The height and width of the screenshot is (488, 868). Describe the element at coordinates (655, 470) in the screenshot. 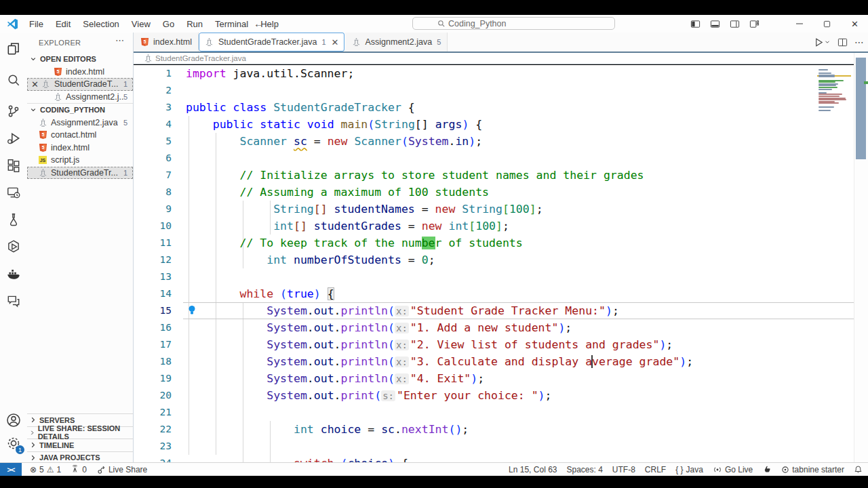

I see `eol-sequence: CRLF` at that location.